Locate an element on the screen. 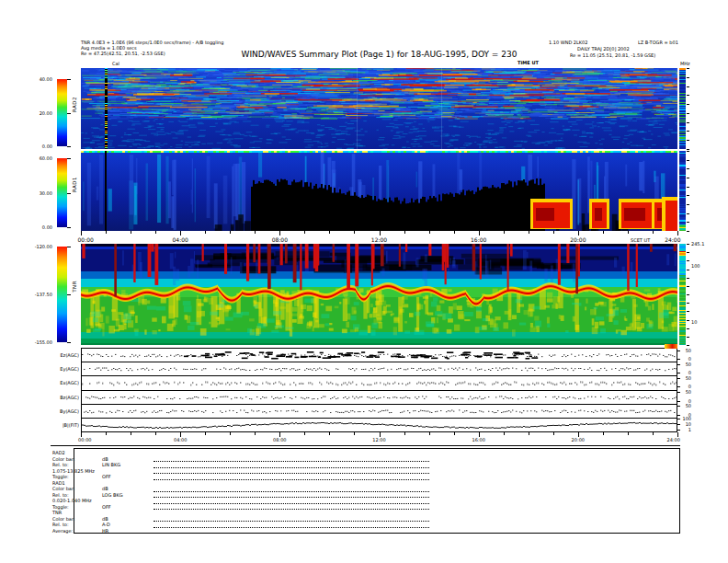 The height and width of the screenshot is (563, 728). tnr-colorbar-title: TNR is located at coordinates (74, 287).